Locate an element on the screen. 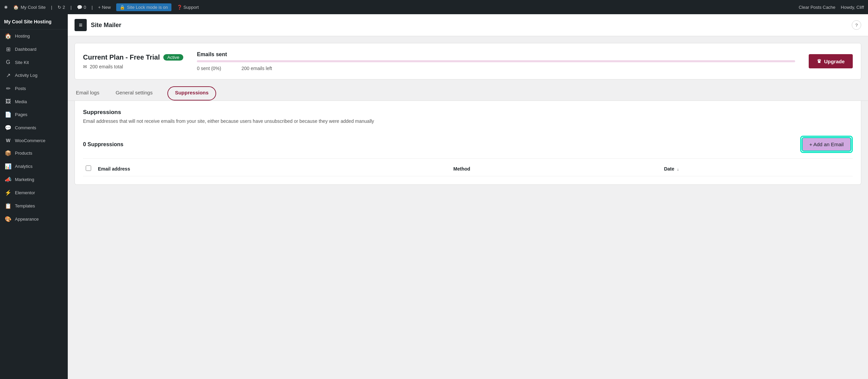 Image resolution: width=868 pixels, height=379 pixels. emails-sent-section: Emails sent 0 sent (0%) 200 emails left is located at coordinates (496, 61).